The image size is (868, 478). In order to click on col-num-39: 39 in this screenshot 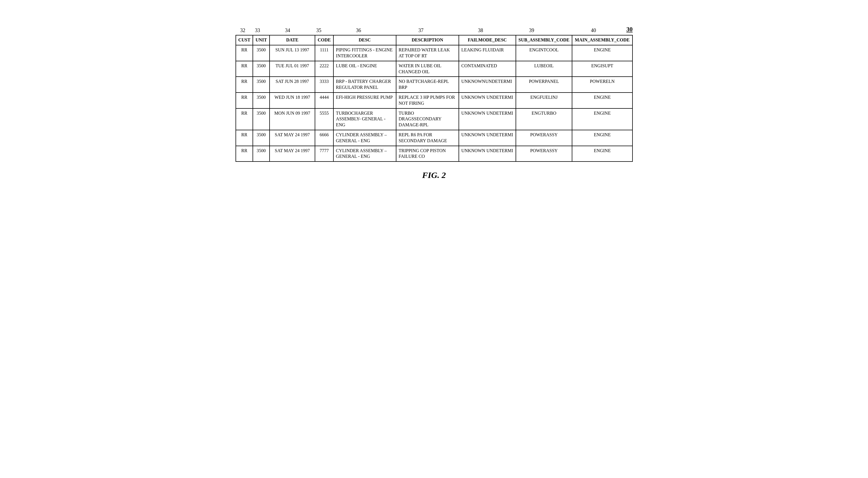, I will do `click(532, 30)`.